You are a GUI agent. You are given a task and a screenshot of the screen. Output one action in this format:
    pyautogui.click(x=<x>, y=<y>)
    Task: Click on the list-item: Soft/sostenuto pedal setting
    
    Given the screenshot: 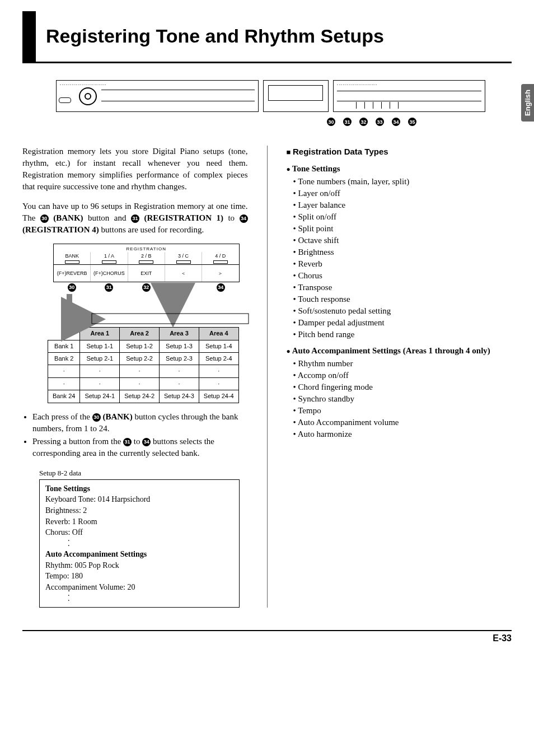 What is the action you would take?
    pyautogui.click(x=403, y=311)
    